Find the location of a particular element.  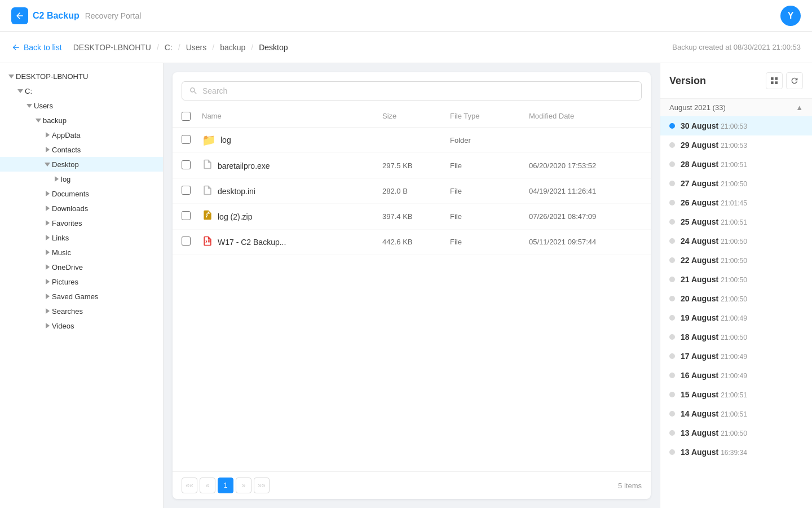

file-type-0: Folder is located at coordinates (489, 140).